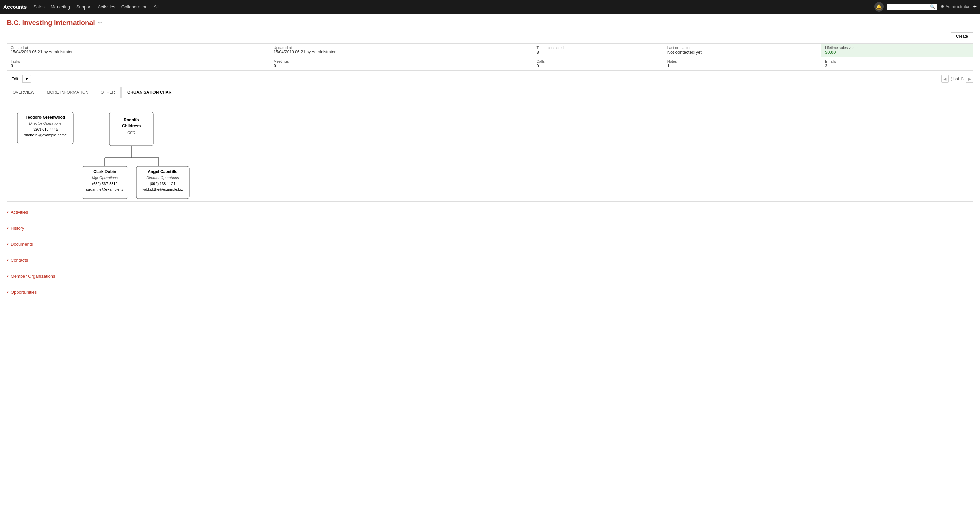  What do you see at coordinates (957, 79) in the screenshot?
I see `pagination-text: (1 of 1)` at bounding box center [957, 79].